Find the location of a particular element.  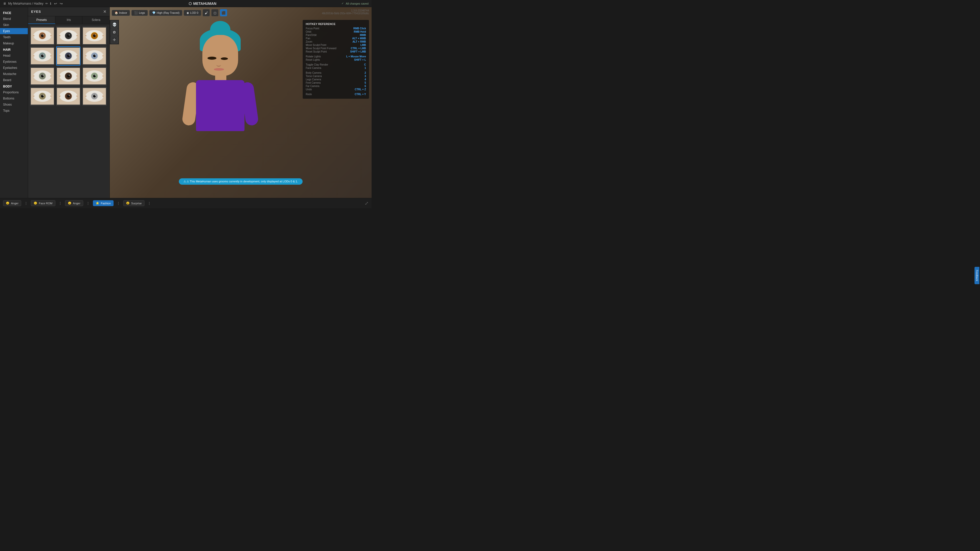

hotkey-key-18: CTRL + Y is located at coordinates (360, 94).